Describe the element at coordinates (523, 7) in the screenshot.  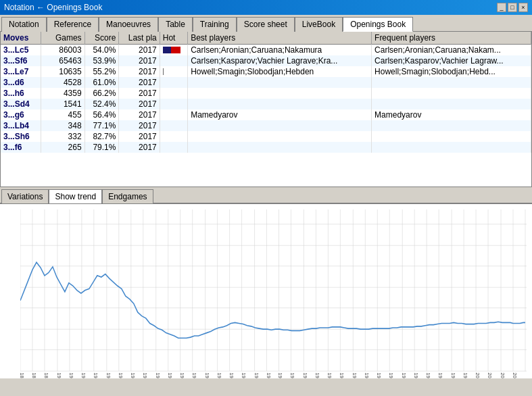
I see `close-button: ×` at that location.